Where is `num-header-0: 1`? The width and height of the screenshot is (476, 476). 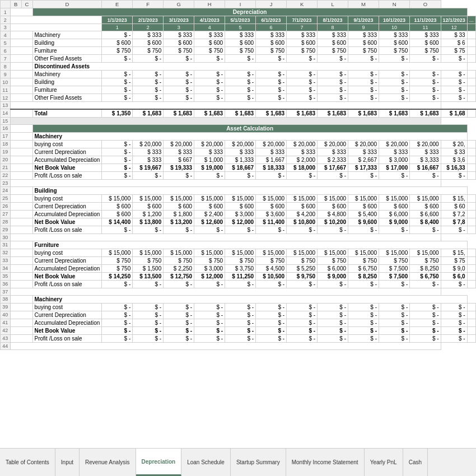 num-header-0: 1 is located at coordinates (118, 28).